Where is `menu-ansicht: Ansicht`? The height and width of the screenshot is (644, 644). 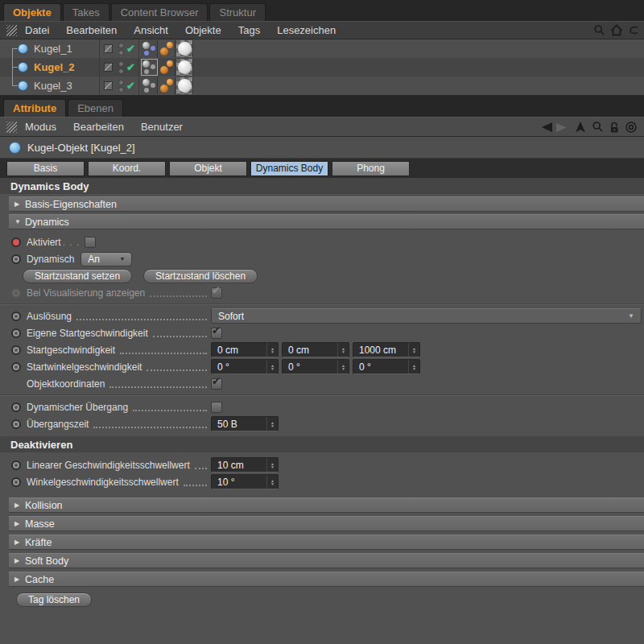
menu-ansicht: Ansicht is located at coordinates (151, 31).